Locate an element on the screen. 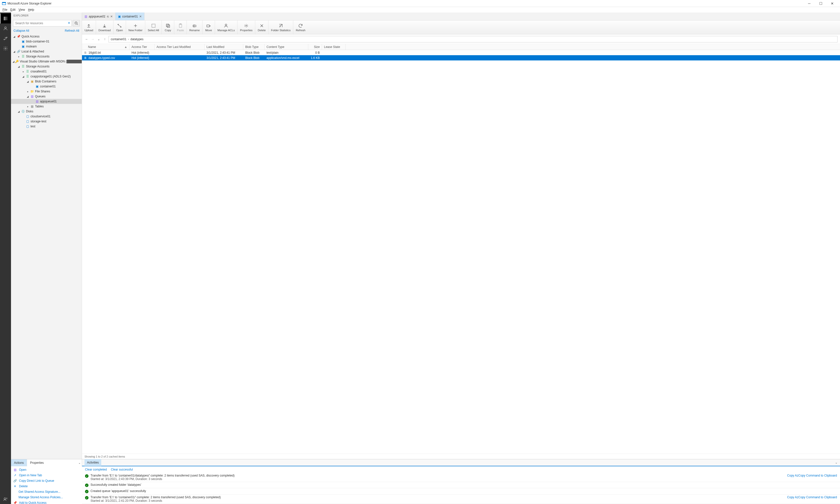  nav-back-icon: ← is located at coordinates (87, 39).